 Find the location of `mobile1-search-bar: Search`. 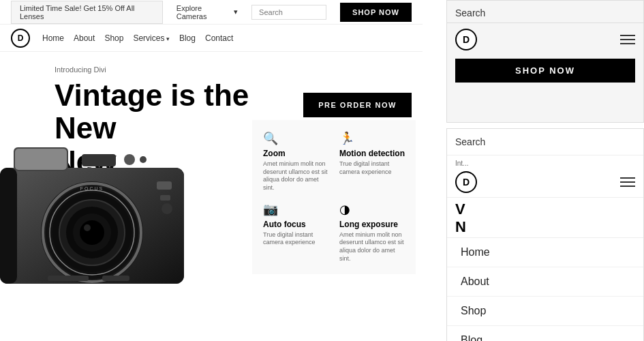

mobile1-search-bar: Search is located at coordinates (545, 12).